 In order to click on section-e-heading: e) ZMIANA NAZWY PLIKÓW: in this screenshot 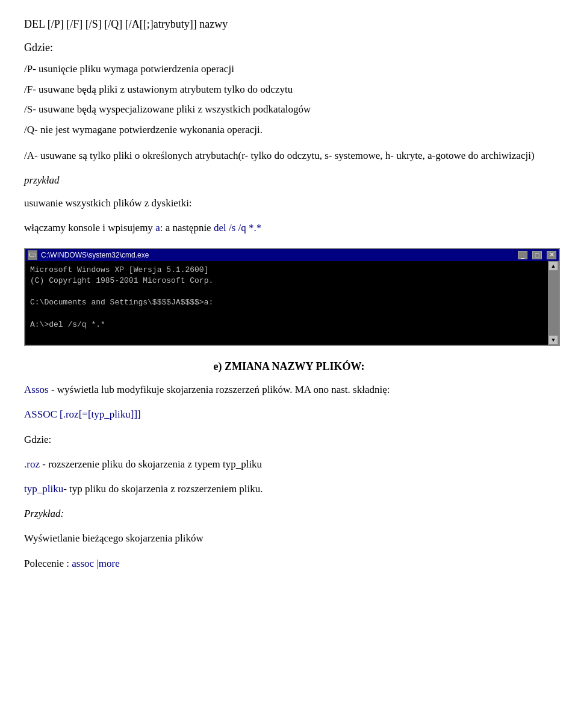, I will do `click(289, 367)`.